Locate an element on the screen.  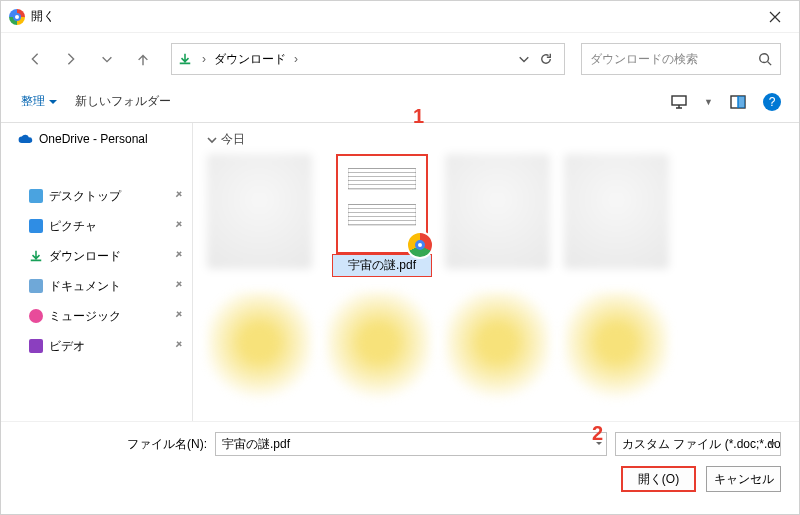
documents-icon is located at coordinates (36, 286).